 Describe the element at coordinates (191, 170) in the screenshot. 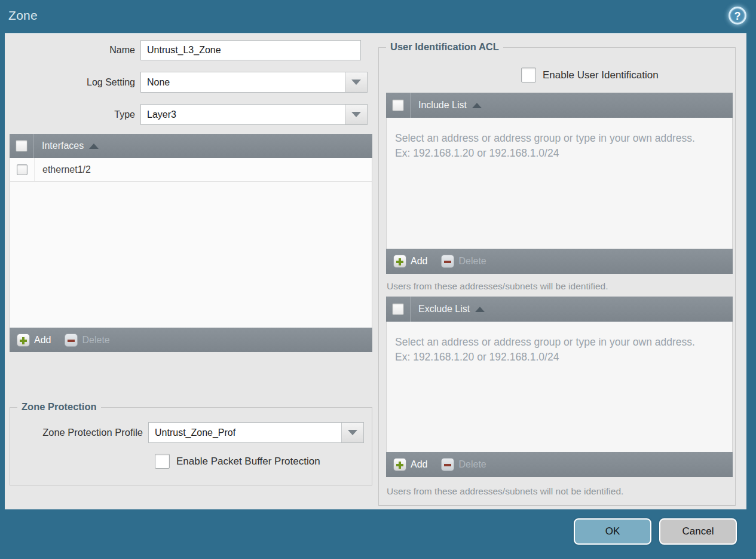

I see `table-row: ethernet1/2` at that location.